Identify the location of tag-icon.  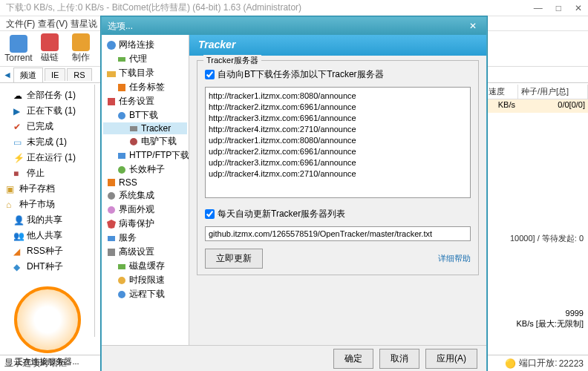
(122, 88).